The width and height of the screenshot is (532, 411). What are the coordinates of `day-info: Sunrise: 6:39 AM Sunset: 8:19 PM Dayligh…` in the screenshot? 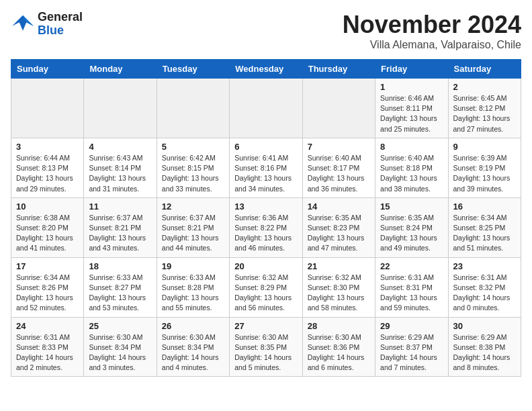 It's located at (485, 173).